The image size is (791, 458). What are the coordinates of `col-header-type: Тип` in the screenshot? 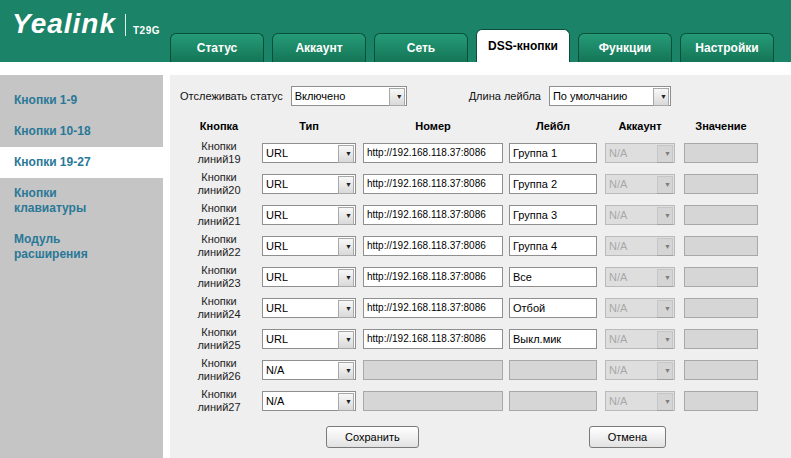 It's located at (309, 126).